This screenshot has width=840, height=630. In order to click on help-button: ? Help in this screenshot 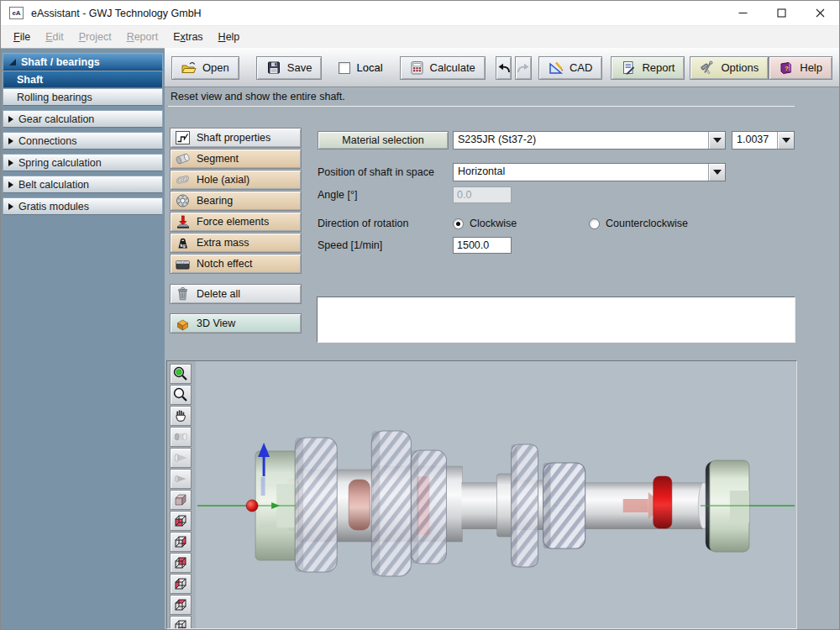, I will do `click(801, 68)`.